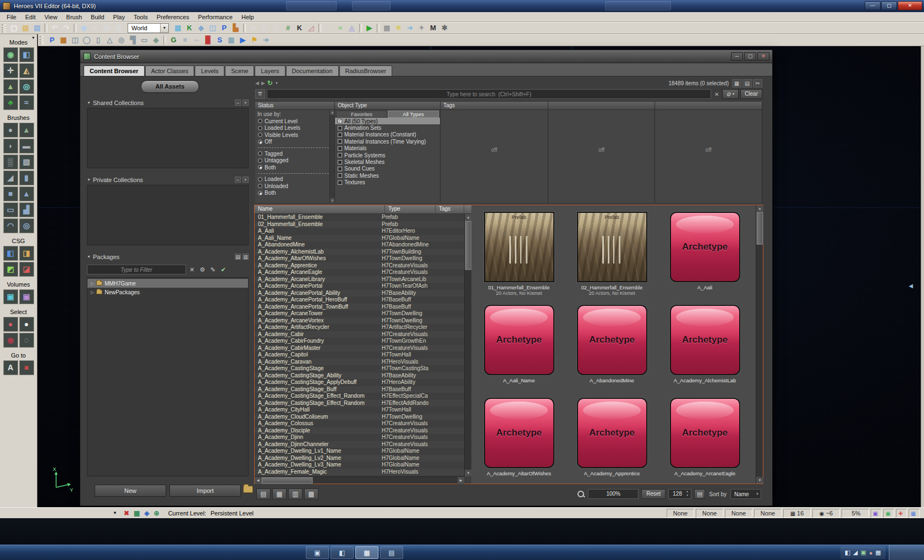 Image resolution: width=924 pixels, height=560 pixels. I want to click on asset-row: A_Academy_CastingStage_ApplyDebuff H7Her…, so click(360, 383).